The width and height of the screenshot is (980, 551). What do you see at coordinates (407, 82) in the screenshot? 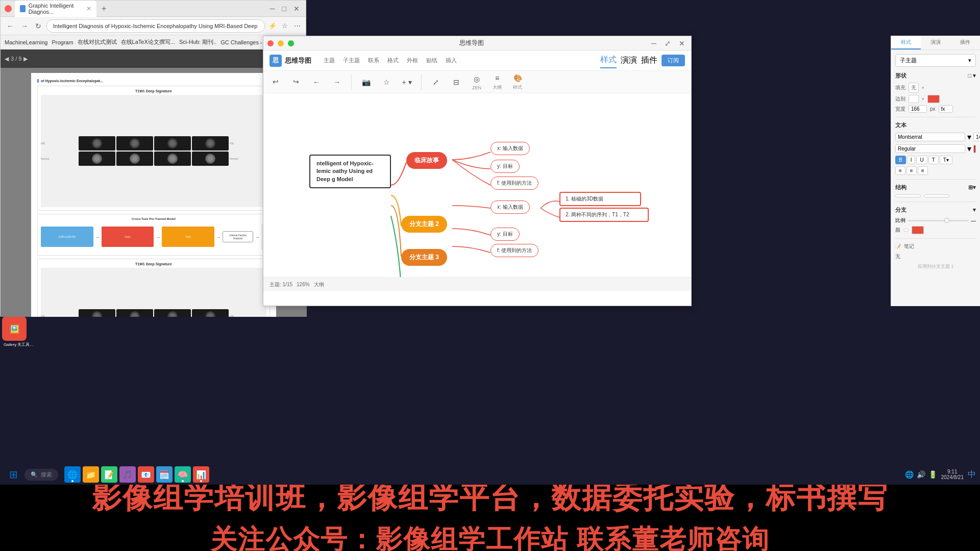
I see `toolbar-add: + ▾` at bounding box center [407, 82].